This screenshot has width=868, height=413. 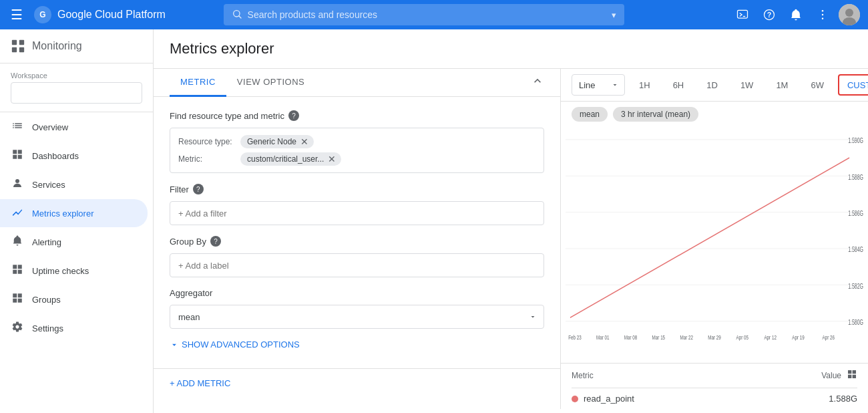 I want to click on time-btn-1d: 1D, so click(x=712, y=85).